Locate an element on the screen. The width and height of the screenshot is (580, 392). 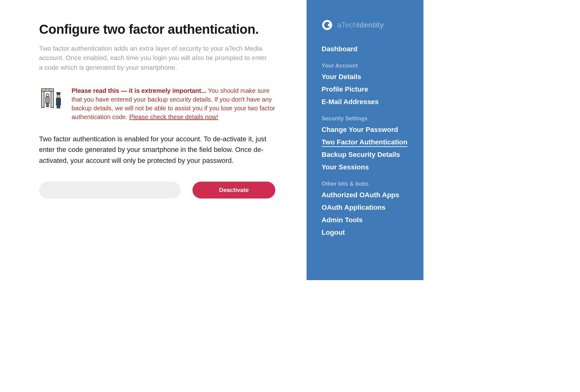
sidebar-item-authorized-oauth: Authorized OAuth Apps is located at coordinates (365, 195).